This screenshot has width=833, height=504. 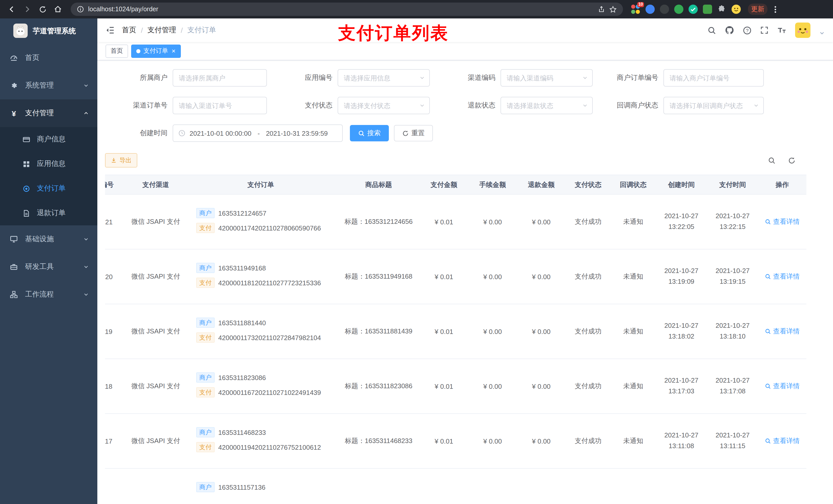 I want to click on extensions-puzzle-icon, so click(x=722, y=9).